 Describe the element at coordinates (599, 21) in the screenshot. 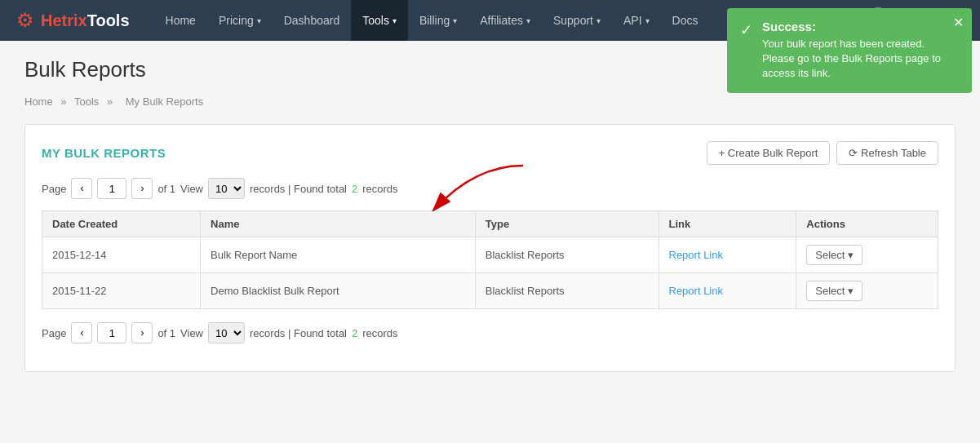

I see `support-dropdown-icon: ▾` at that location.